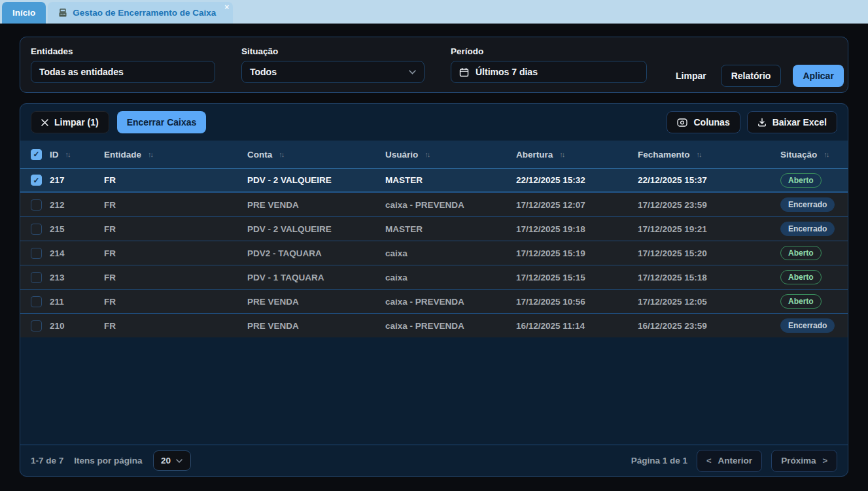  What do you see at coordinates (434, 180) in the screenshot?
I see `table-row: 217 FR PDV - 2 VALQUEIRE MASTER 22/12/20…` at bounding box center [434, 180].